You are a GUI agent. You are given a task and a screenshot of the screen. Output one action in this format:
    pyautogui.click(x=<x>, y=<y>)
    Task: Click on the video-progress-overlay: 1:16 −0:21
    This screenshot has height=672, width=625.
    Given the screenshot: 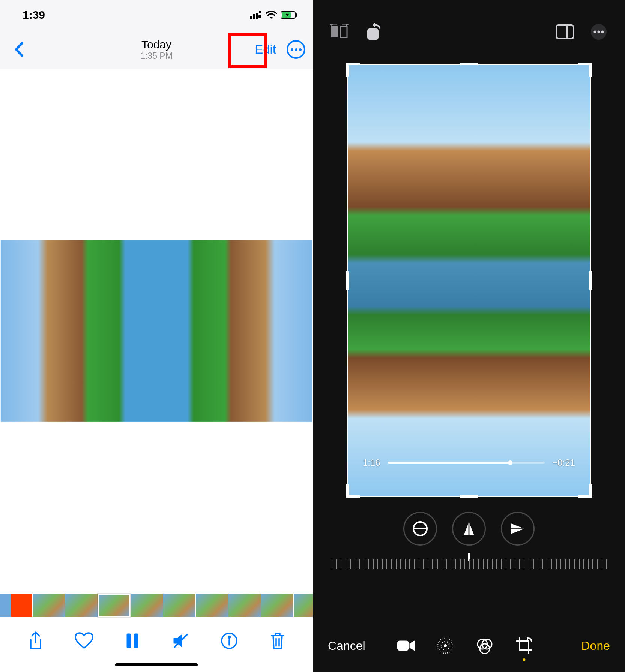 What is the action you would take?
    pyautogui.click(x=469, y=463)
    